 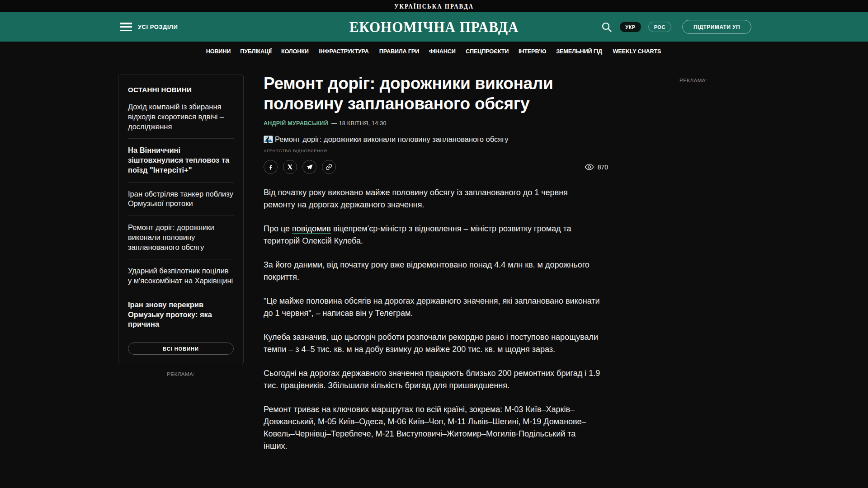 What do you see at coordinates (533, 52) in the screenshot?
I see `nav-item: ІНТЕРВ'Ю` at bounding box center [533, 52].